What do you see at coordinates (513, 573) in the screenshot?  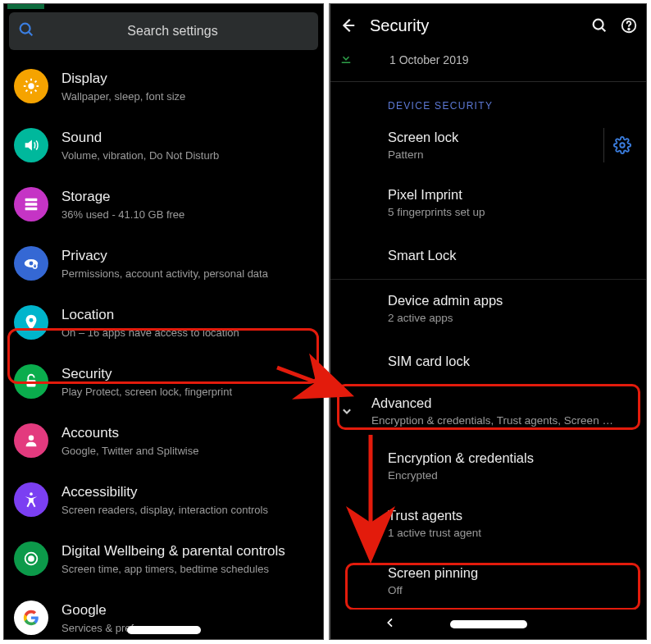 I see `item-title: Screen pinning` at bounding box center [513, 573].